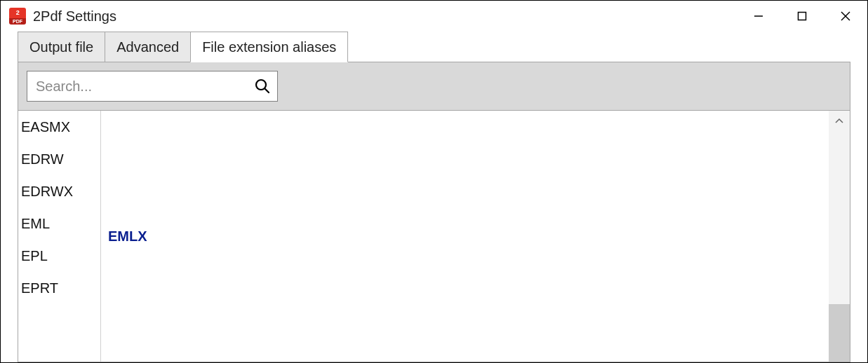 Image resolution: width=868 pixels, height=363 pixels. What do you see at coordinates (759, 16) in the screenshot?
I see `minimize-button` at bounding box center [759, 16].